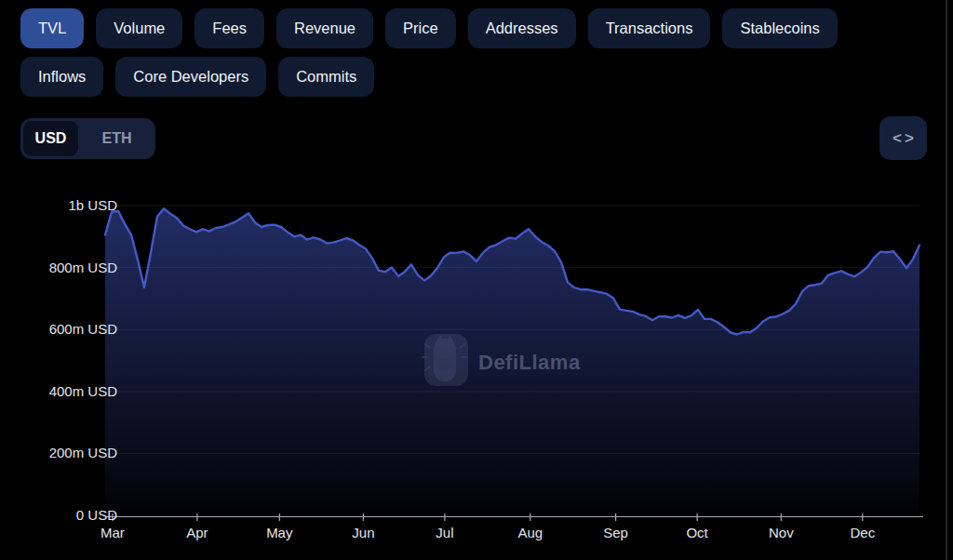 This screenshot has height=560, width=953. I want to click on x-tick-label: Oct, so click(697, 532).